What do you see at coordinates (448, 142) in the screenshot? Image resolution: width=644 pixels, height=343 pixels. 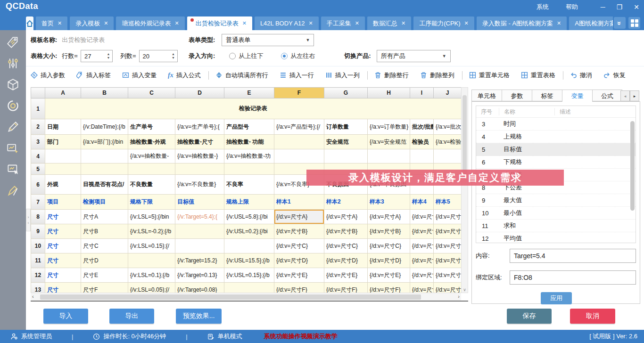 I see `grid-cell: {/a:v=检验员}` at bounding box center [448, 142].